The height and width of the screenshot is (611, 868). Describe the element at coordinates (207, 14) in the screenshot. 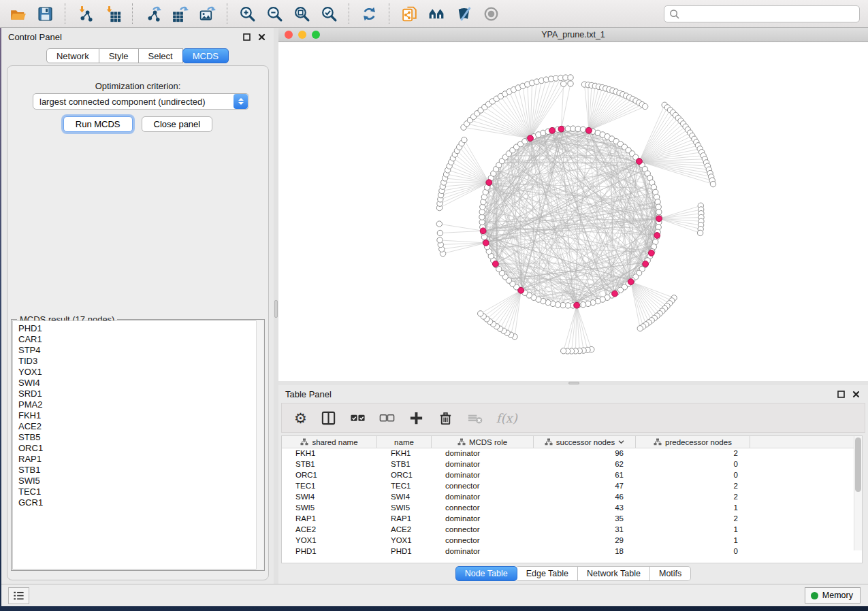

I see `export-image-icon` at that location.